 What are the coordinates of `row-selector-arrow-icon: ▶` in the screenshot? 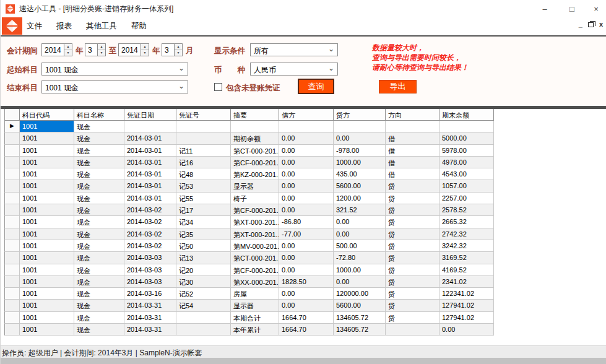 It's located at (12, 126).